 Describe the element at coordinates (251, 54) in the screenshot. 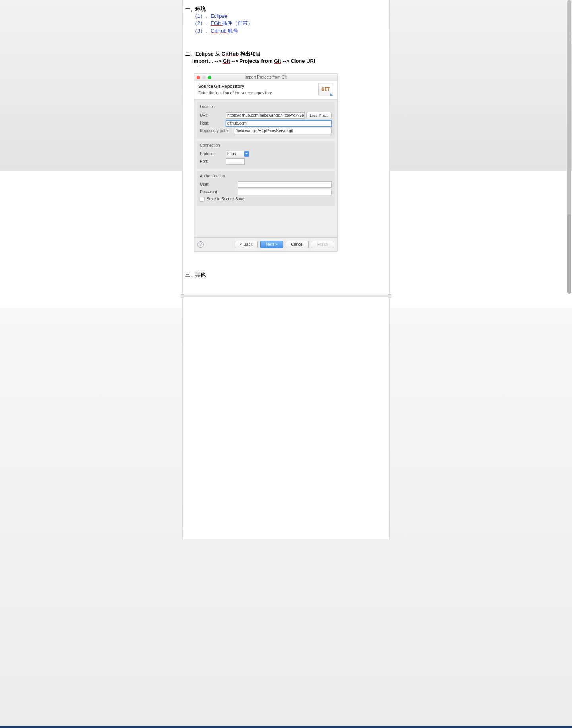

I see `section-2-t1b: 检出项目` at that location.